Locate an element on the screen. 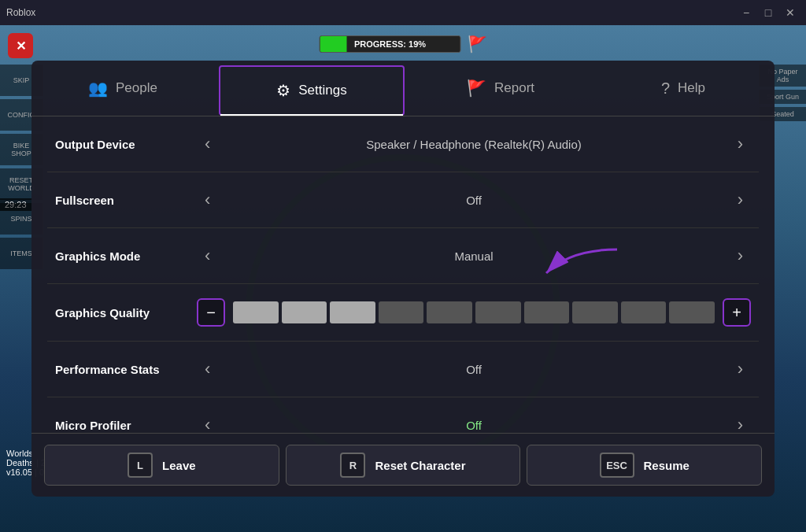  micro-profiler-value: Off is located at coordinates (474, 425).